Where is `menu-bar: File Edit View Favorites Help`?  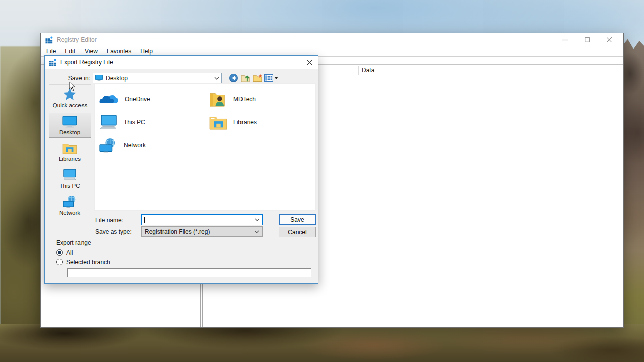
menu-bar: File Edit View Favorites Help is located at coordinates (332, 51).